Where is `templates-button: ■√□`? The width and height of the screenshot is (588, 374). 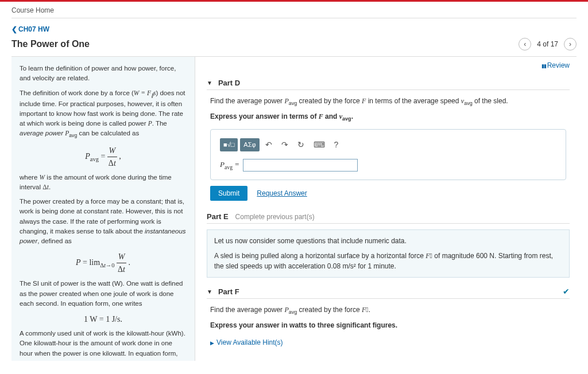 templates-button: ■√□ is located at coordinates (229, 145).